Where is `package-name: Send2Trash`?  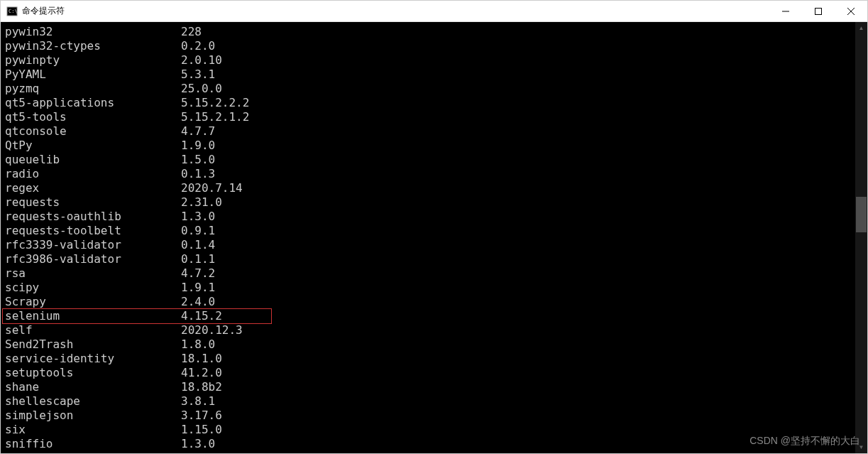
package-name: Send2Trash is located at coordinates (93, 345).